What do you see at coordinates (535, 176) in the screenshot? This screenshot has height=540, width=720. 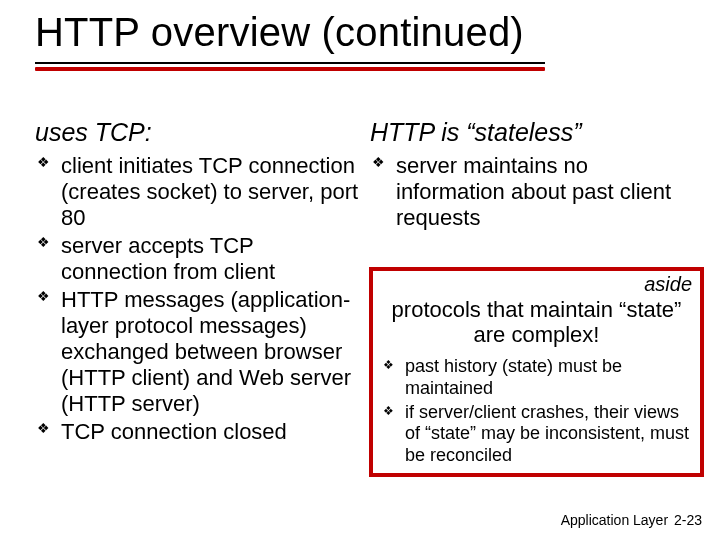 I see `right-column: HTTP is “stateless” server maintains no …` at bounding box center [535, 176].